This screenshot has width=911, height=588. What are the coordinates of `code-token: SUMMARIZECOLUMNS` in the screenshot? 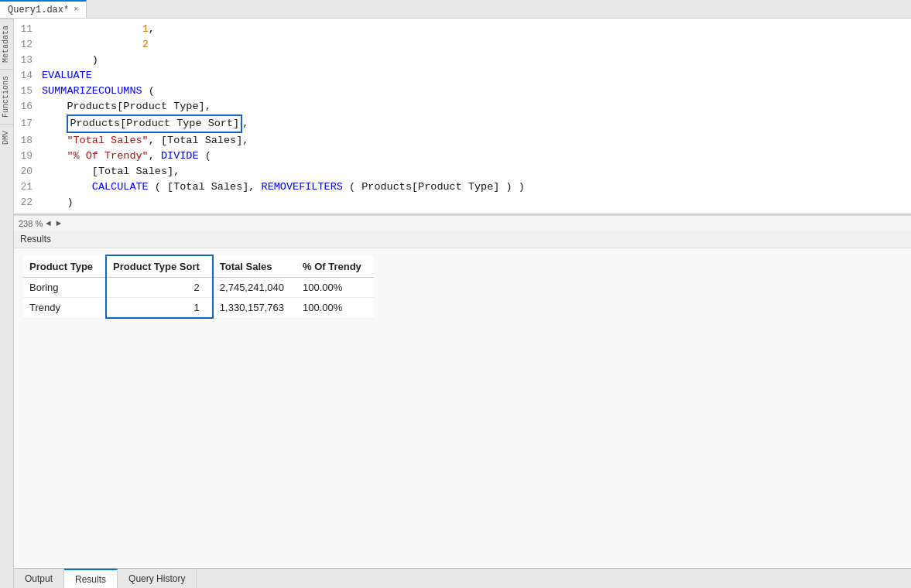 It's located at (92, 91).